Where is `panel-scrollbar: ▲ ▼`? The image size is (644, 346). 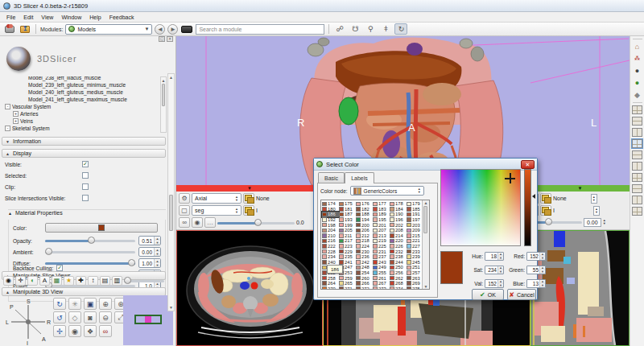
panel-scrollbar: ▲ ▼ is located at coordinates (171, 192).